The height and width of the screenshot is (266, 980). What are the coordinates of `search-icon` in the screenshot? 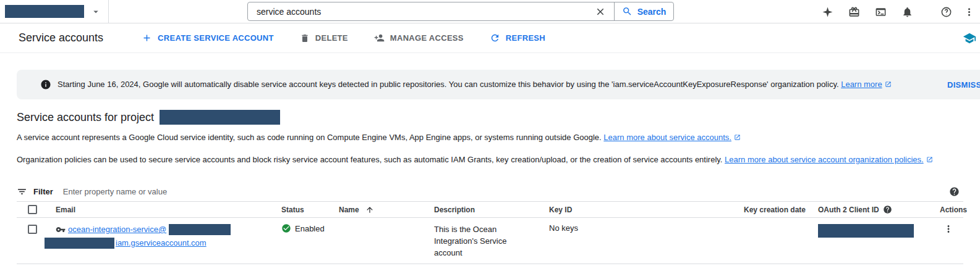 It's located at (627, 11).